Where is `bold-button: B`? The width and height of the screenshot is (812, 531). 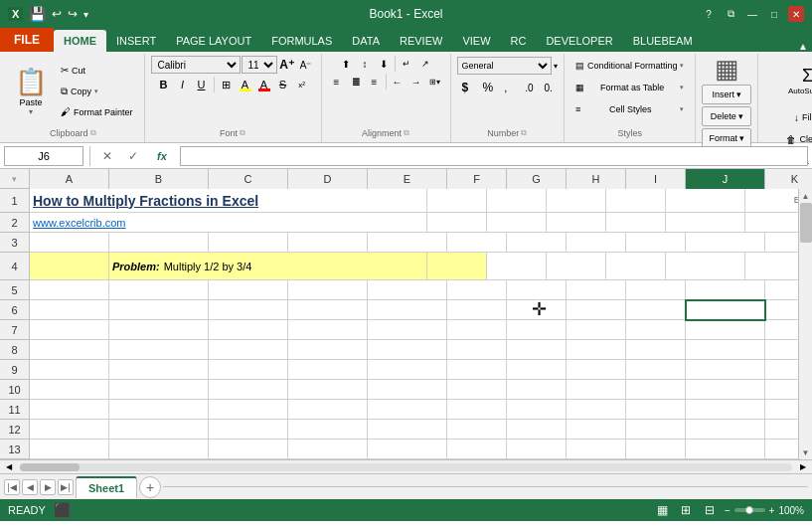
bold-button: B is located at coordinates (164, 85).